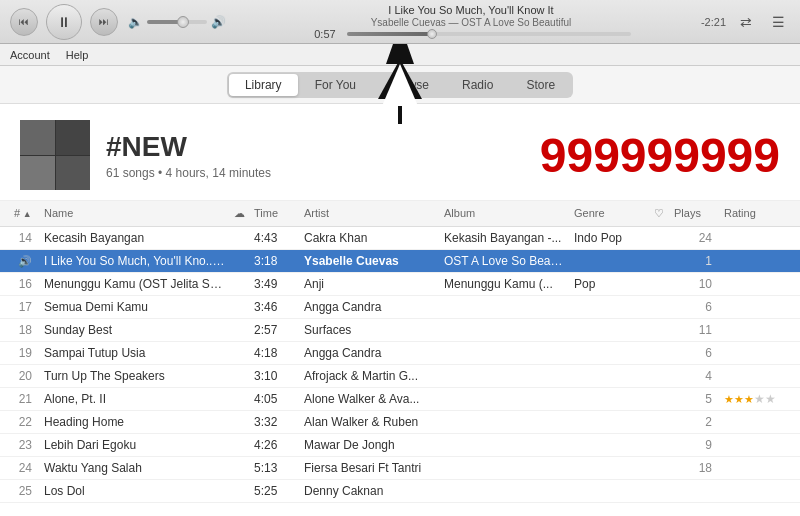  What do you see at coordinates (370, 376) in the screenshot?
I see `track-artist: Afrojack & Martin G...` at bounding box center [370, 376].